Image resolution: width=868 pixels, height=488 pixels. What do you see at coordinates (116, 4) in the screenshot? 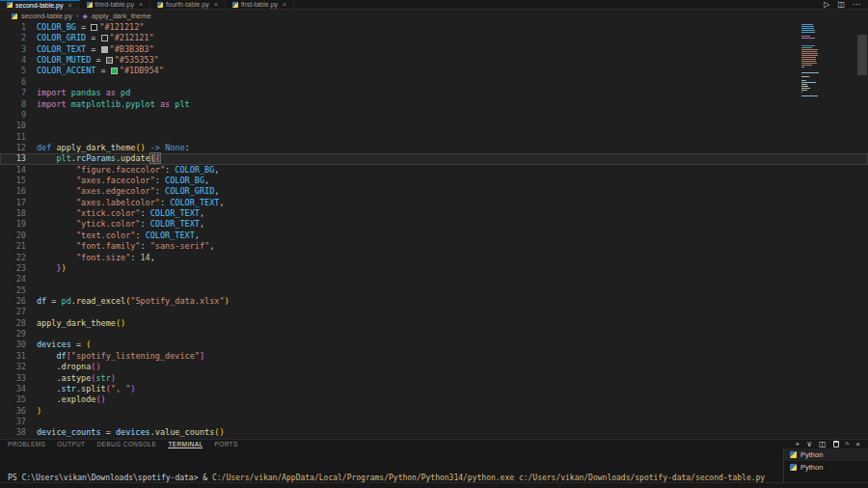
I see `tab-third-table.py: third-table.py×` at bounding box center [116, 4].